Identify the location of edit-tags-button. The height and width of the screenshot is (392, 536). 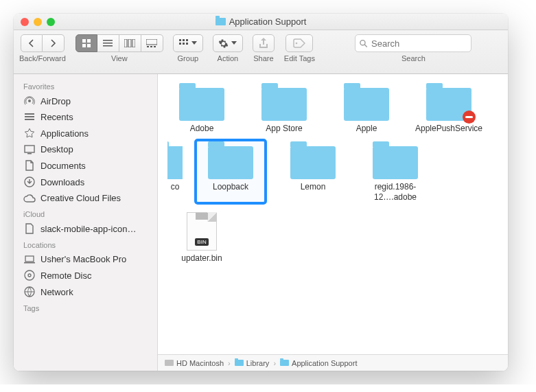
(299, 43).